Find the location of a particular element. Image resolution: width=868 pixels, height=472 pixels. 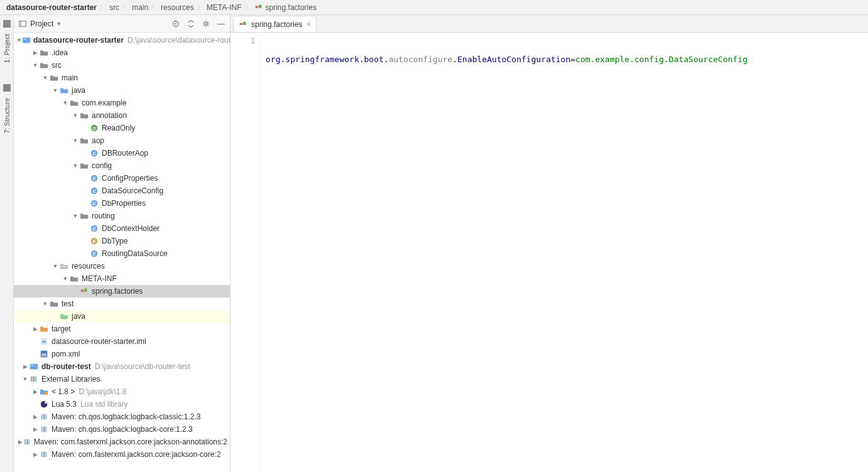

module-icon is located at coordinates (26, 40).